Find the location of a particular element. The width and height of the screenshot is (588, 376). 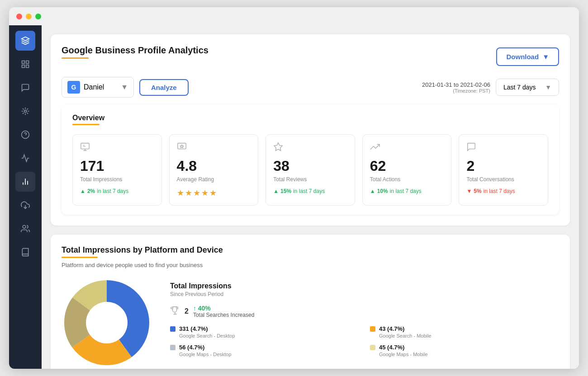

conversations-label: Total Conversations is located at coordinates (503, 179).